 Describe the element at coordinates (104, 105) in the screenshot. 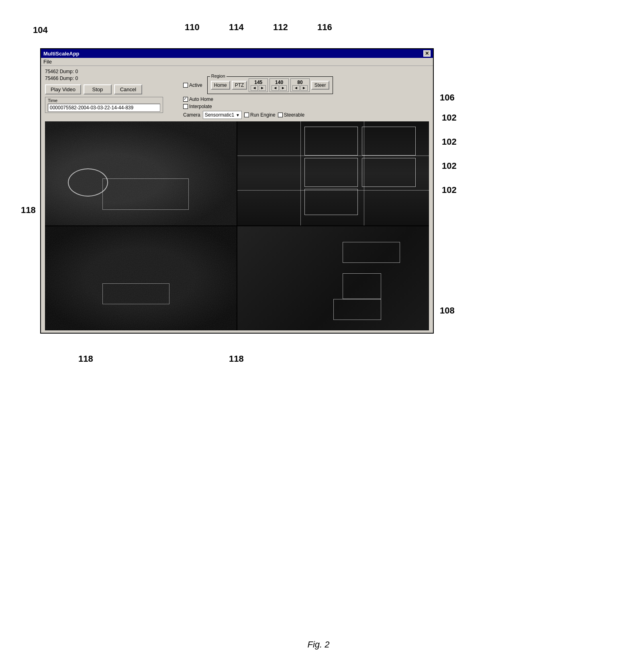

I see `time-group: Time 0000075582-2004-03-03-22-14-44-839` at that location.